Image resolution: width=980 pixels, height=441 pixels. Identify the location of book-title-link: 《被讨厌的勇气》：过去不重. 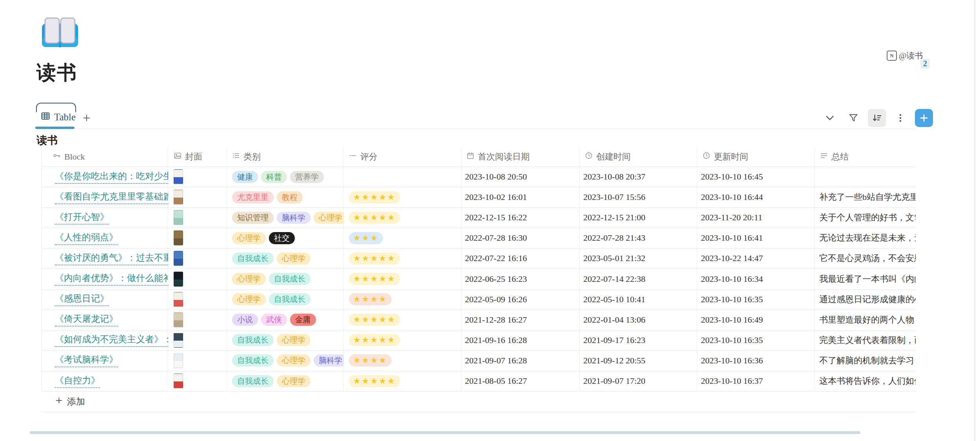
(111, 259).